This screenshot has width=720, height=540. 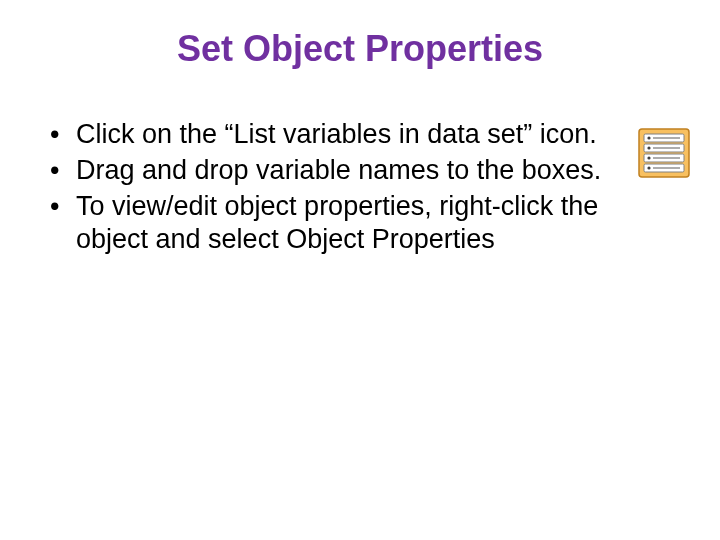 I want to click on bullet-item: To view/edit object properties, right-cl…, so click(x=360, y=224).